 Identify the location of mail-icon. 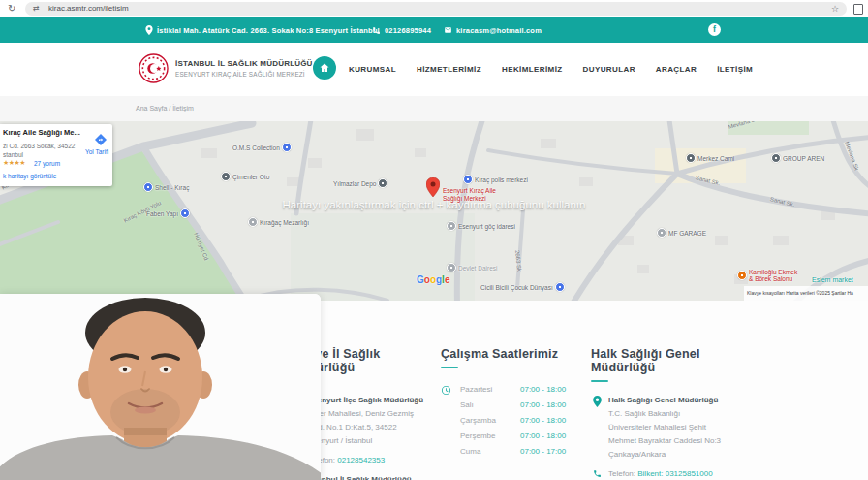
(448, 30).